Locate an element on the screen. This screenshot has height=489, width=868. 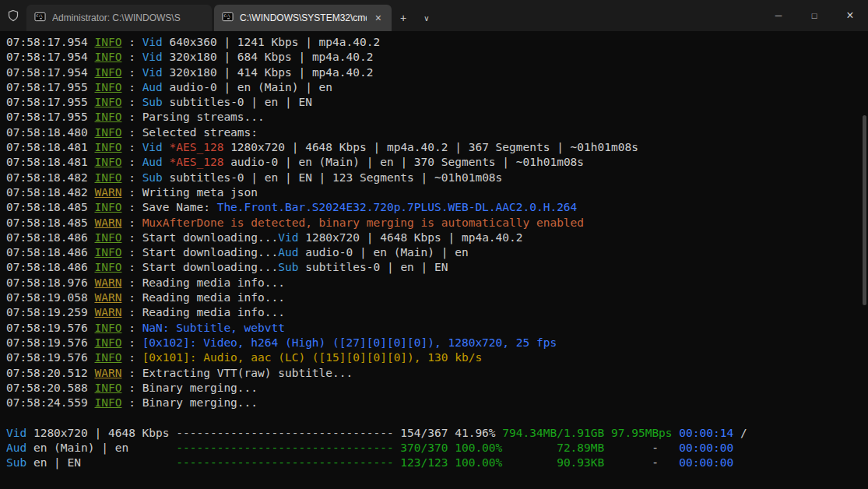
tab-title: Administrator: C:\WINDOWS\S is located at coordinates (128, 18).